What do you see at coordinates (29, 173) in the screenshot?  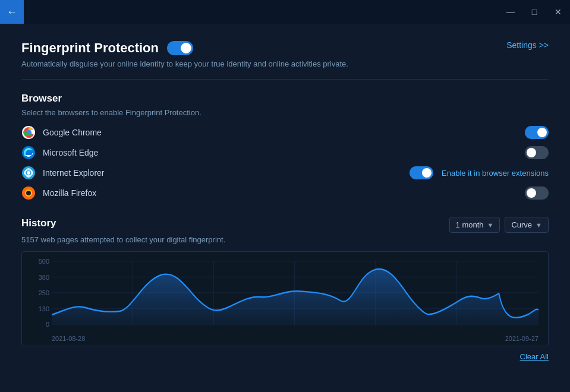 I see `ie-icon` at bounding box center [29, 173].